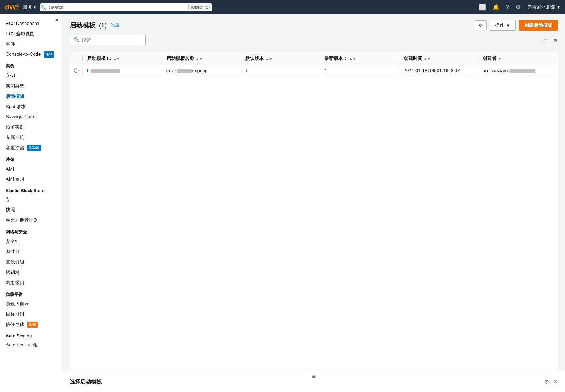 Image resolution: width=565 pixels, height=392 pixels. What do you see at coordinates (550, 41) in the screenshot?
I see `next-page-button: ›` at bounding box center [550, 41].